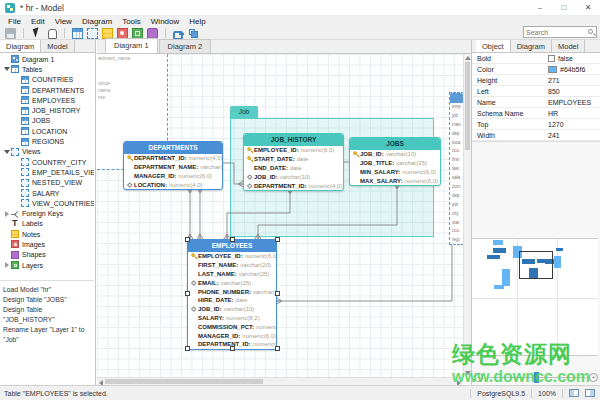 Image resolution: width=600 pixels, height=400 pixels. What do you see at coordinates (47, 255) in the screenshot?
I see `tree-item-shapes: Shapes` at bounding box center [47, 255].